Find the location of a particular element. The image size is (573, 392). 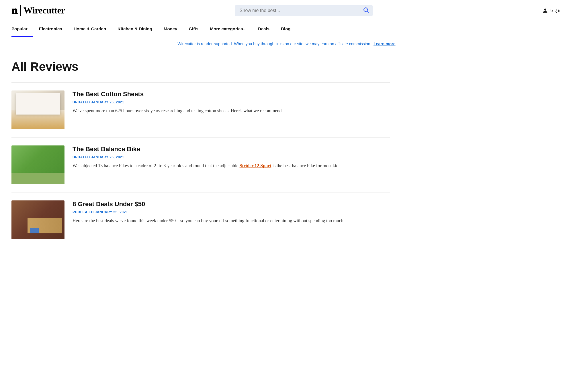

affiliate-learn-more: Learn more is located at coordinates (384, 44).